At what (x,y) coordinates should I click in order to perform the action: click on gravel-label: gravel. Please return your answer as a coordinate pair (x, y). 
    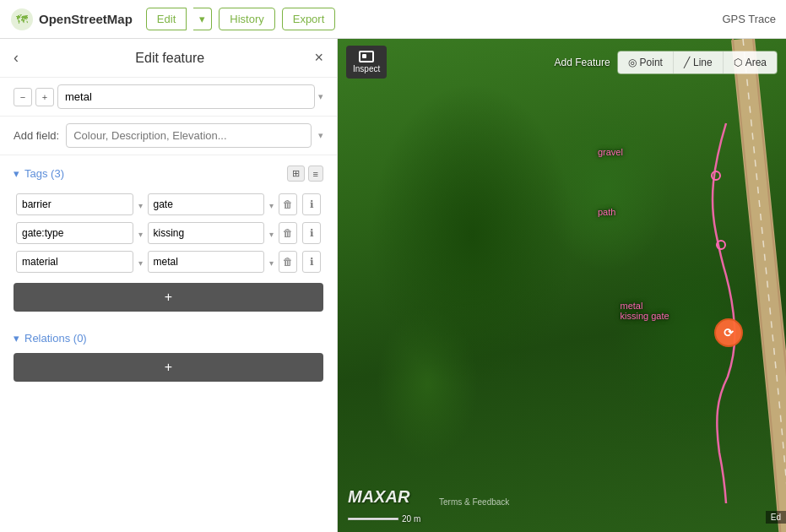
    Looking at the image, I should click on (610, 152).